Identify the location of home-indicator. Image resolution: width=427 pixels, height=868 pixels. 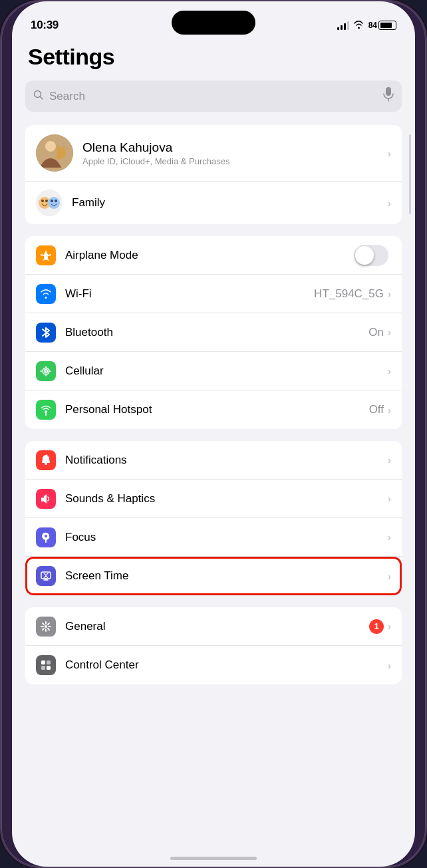
(214, 858).